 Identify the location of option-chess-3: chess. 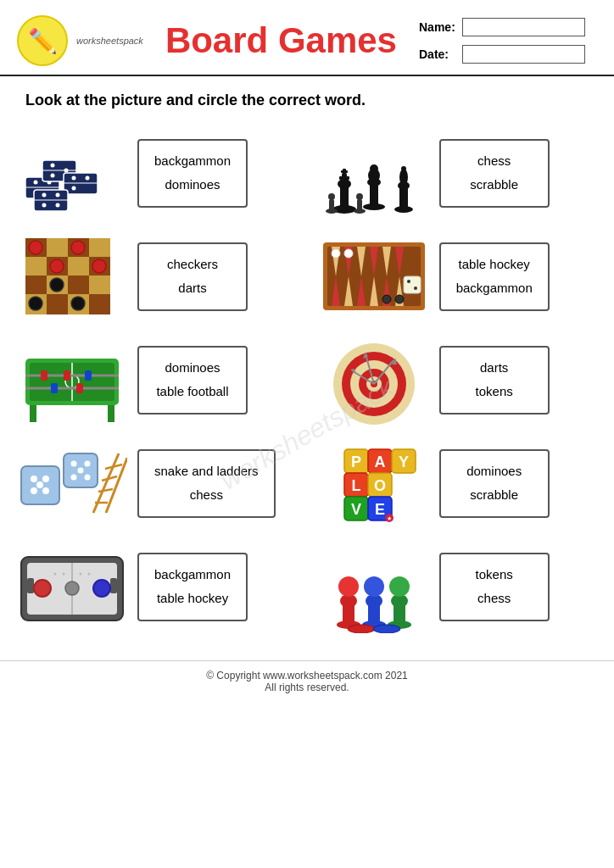
(494, 598).